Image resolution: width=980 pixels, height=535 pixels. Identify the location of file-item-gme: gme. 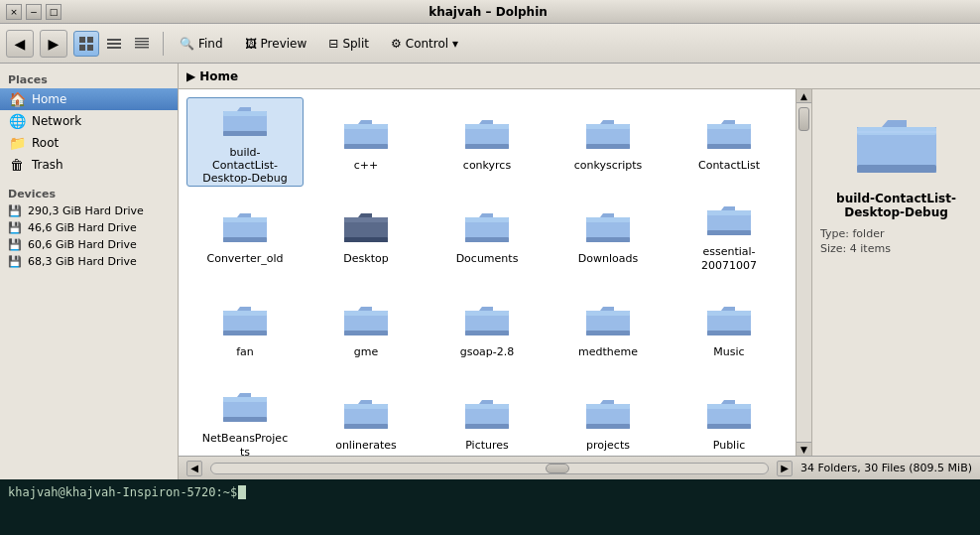
(366, 329).